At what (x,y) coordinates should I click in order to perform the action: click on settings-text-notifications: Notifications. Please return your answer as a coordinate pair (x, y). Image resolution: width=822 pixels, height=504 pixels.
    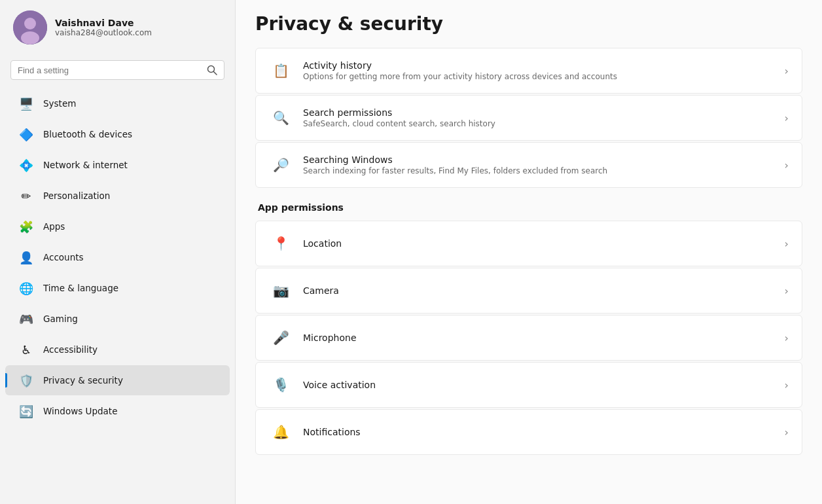
    Looking at the image, I should click on (539, 432).